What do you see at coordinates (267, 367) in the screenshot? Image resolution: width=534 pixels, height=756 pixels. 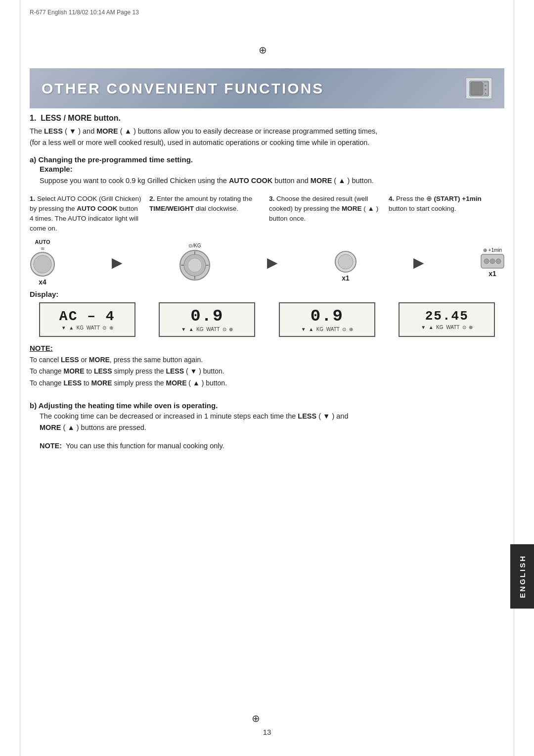 I see `note-section: NOTE: To cancel LESS or MORE, press the …` at bounding box center [267, 367].